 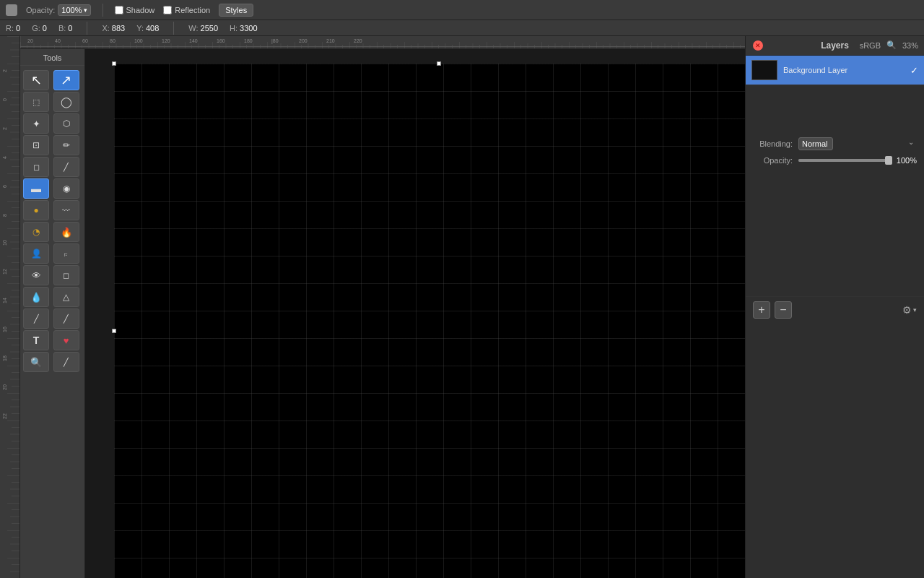 What do you see at coordinates (10, 28) in the screenshot?
I see `r-label: R:` at bounding box center [10, 28].